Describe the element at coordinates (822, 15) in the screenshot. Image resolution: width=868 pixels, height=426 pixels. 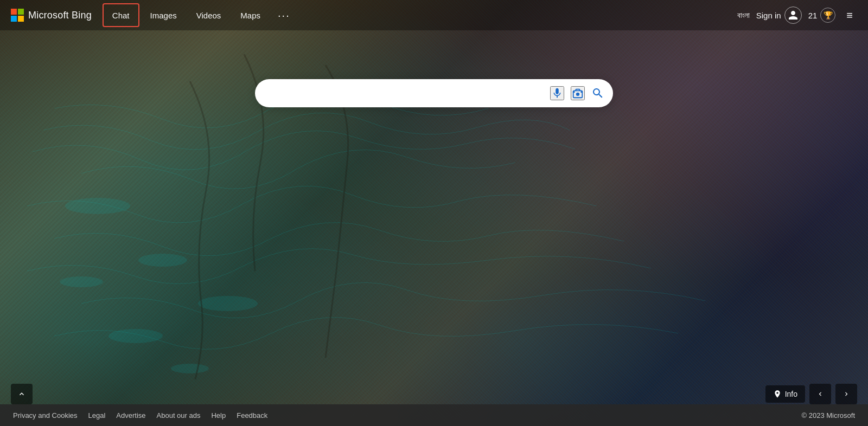
I see `points-button: 21 🏆` at that location.